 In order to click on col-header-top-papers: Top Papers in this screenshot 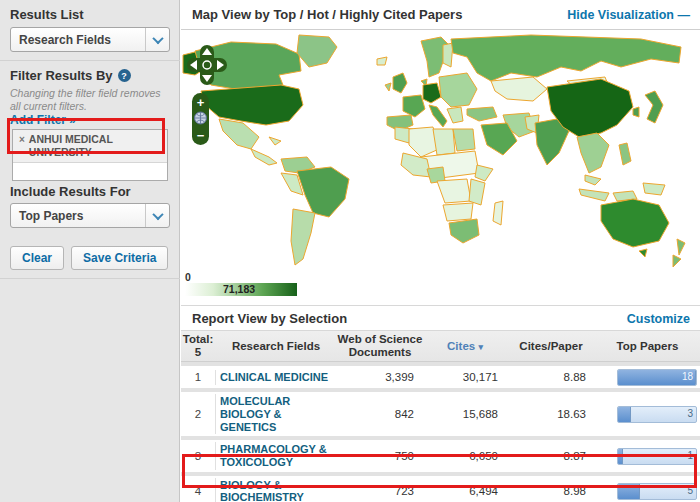, I will do `click(648, 346)`.